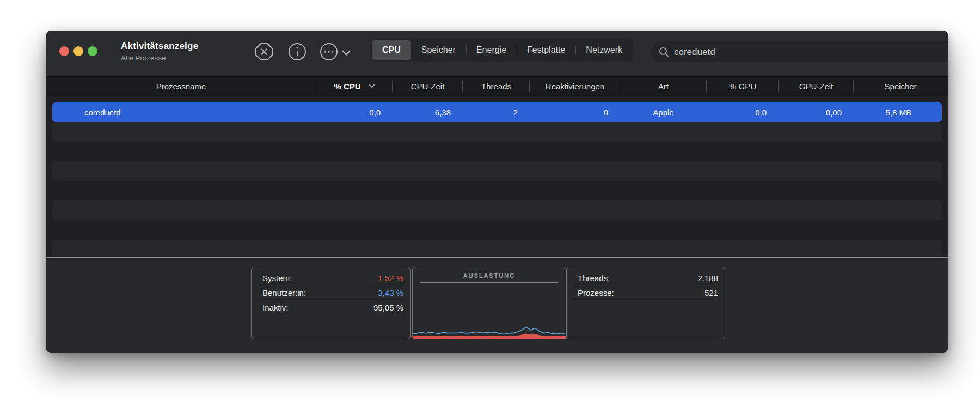 The image size is (980, 414). I want to click on usage-chart-title-rule, so click(489, 282).